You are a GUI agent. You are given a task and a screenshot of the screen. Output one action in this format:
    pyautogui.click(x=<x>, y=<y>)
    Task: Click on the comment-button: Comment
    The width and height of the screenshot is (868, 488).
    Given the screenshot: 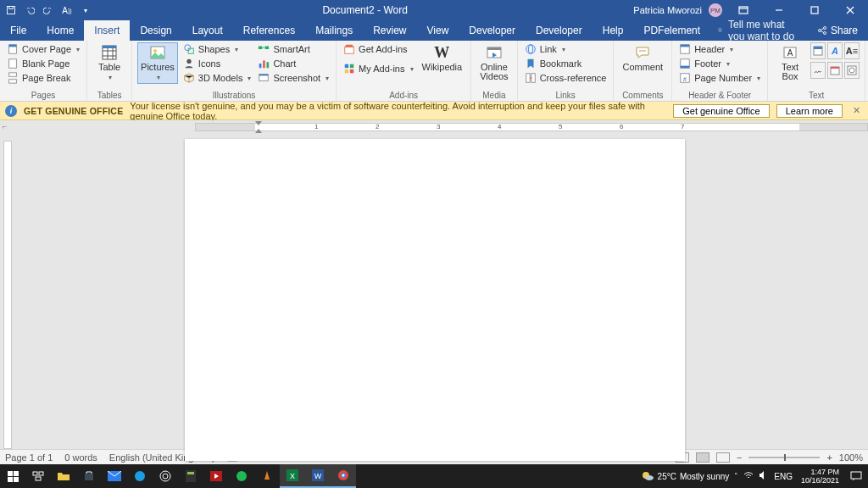 What is the action you would take?
    pyautogui.click(x=643, y=58)
    